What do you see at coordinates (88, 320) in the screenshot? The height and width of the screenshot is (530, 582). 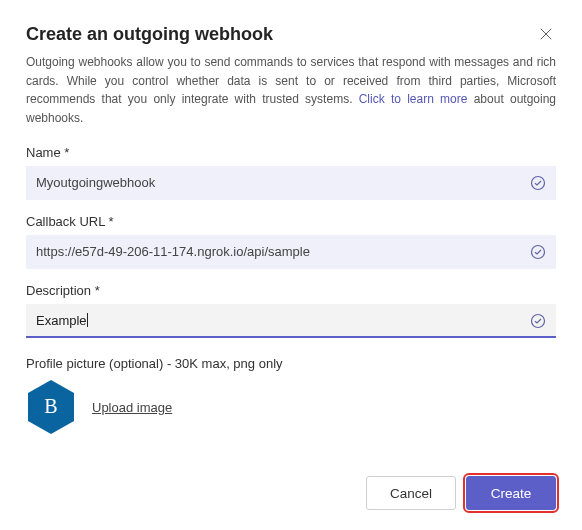 I see `text-caret` at bounding box center [88, 320].